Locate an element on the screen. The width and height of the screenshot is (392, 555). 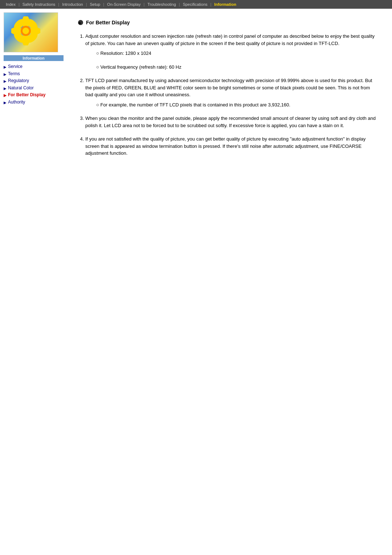
content-list-item: Adjust computer resolution and screen in… is located at coordinates (232, 52).